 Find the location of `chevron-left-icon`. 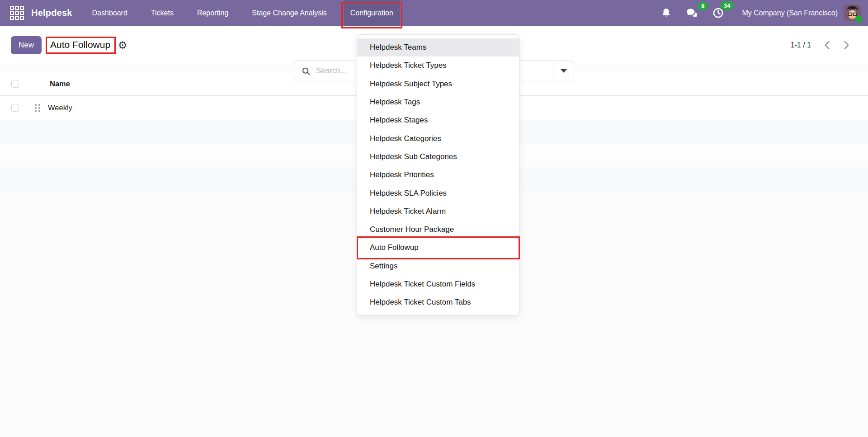

chevron-left-icon is located at coordinates (827, 45).